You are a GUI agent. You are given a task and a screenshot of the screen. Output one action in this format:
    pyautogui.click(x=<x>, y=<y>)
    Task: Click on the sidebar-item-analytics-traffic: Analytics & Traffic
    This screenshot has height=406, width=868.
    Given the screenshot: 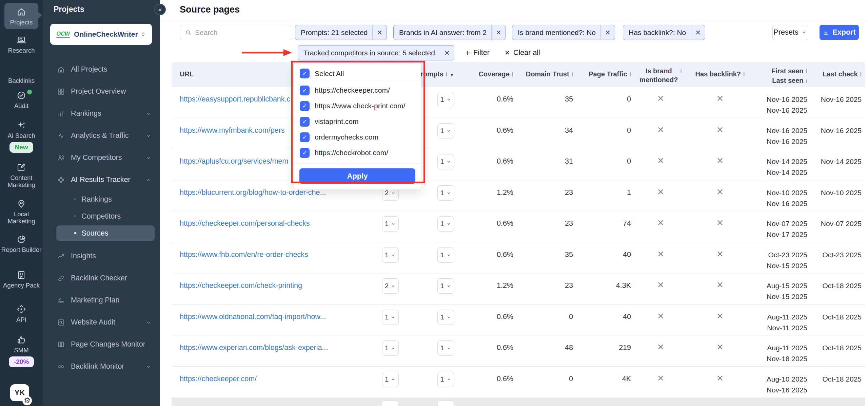 What is the action you would take?
    pyautogui.click(x=101, y=136)
    